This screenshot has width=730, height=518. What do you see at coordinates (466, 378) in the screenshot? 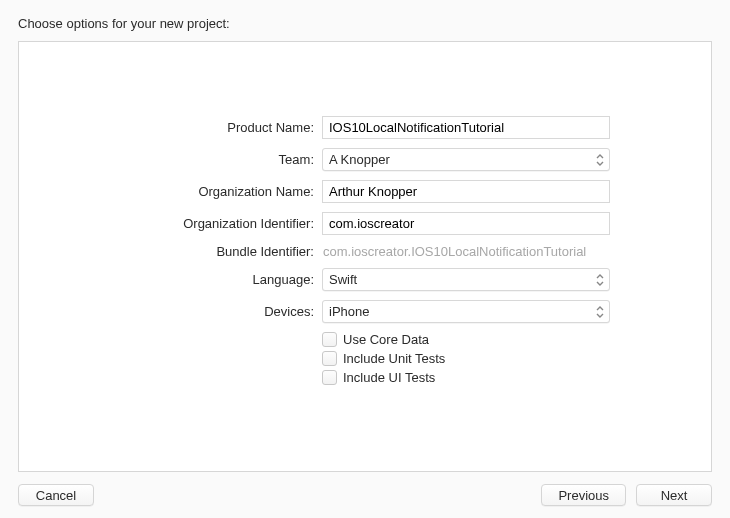
I see `checkbox-include-ui-tests: Include UI Tests` at bounding box center [466, 378].